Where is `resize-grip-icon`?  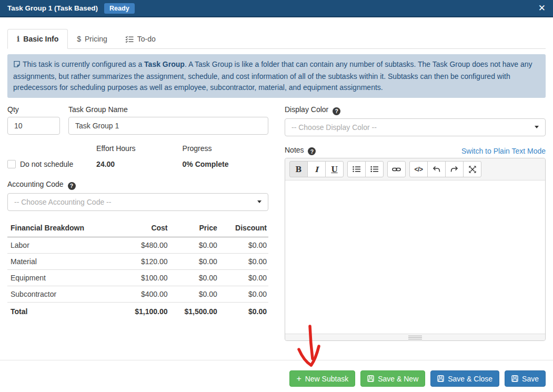
resize-grip-icon is located at coordinates (415, 338).